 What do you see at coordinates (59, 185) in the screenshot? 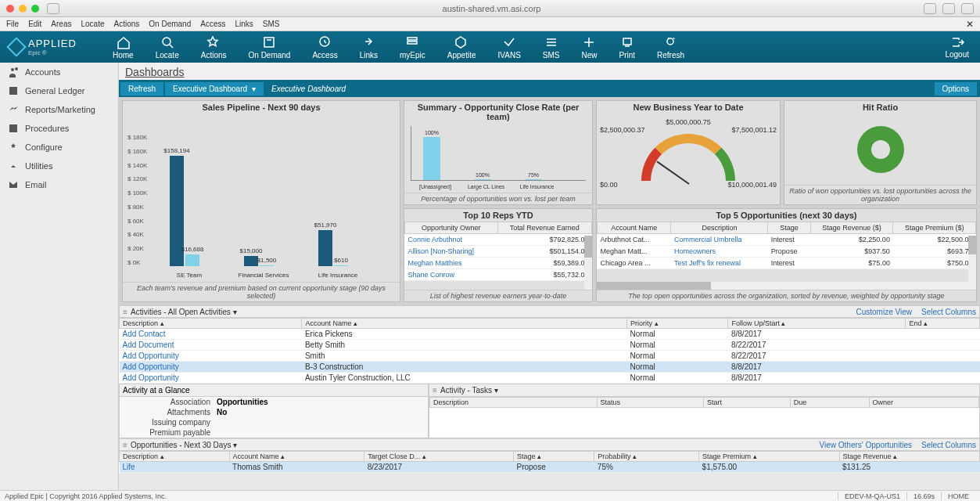
I see `sidebar-item-email: Email` at bounding box center [59, 185].